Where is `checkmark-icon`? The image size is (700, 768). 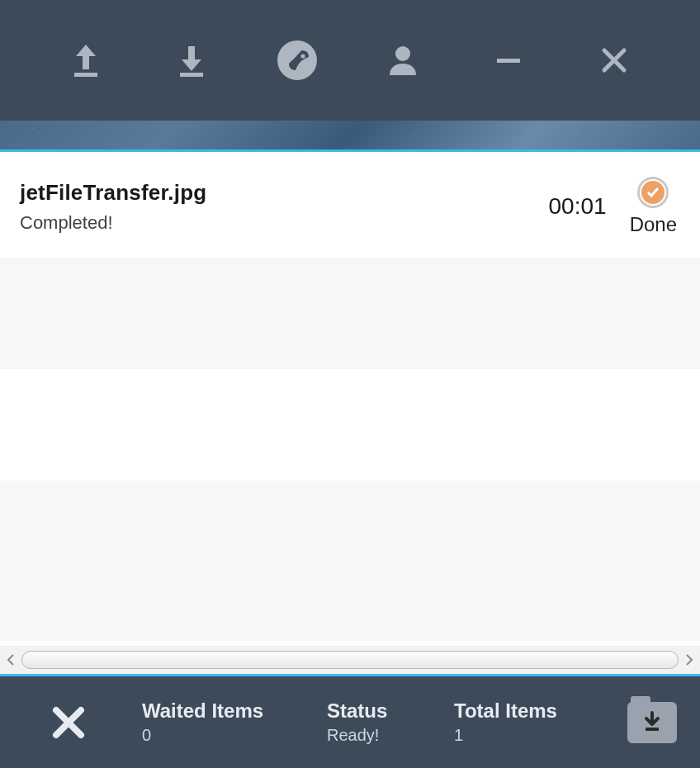
checkmark-icon is located at coordinates (653, 192).